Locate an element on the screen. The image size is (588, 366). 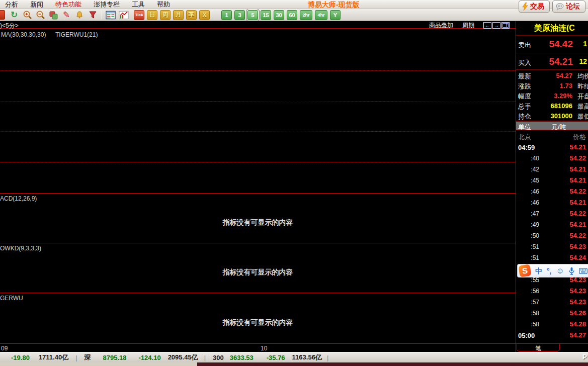
tick-row: :5854.28 is located at coordinates (552, 324).